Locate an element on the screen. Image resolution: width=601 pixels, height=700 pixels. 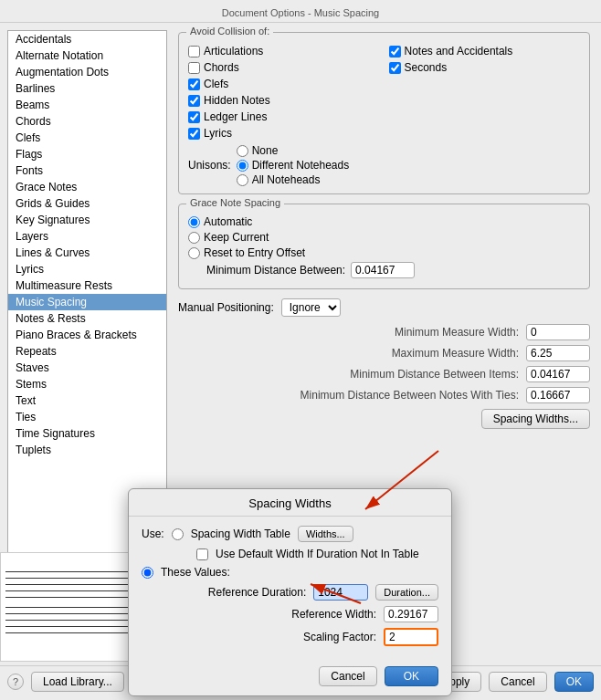
manual-pos-select: IgnoreKeepReset is located at coordinates (311, 308).